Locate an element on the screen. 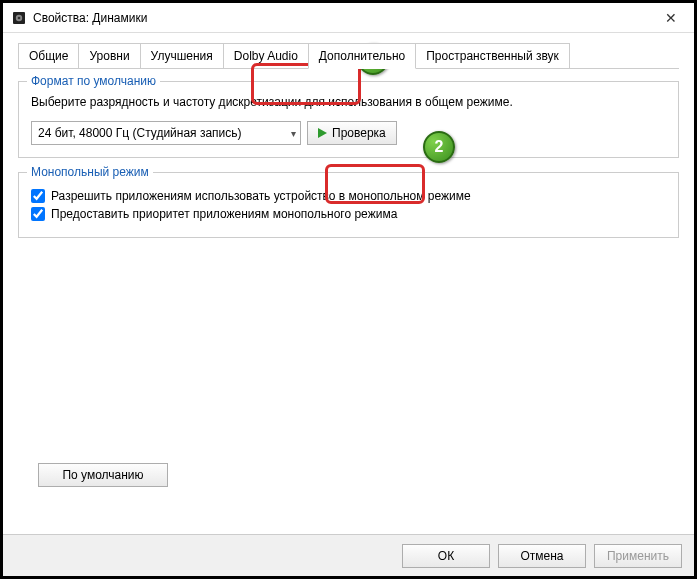 This screenshot has width=697, height=579. exclusive-mode-group: Монопольный режим Разрешить приложениям … is located at coordinates (348, 205).